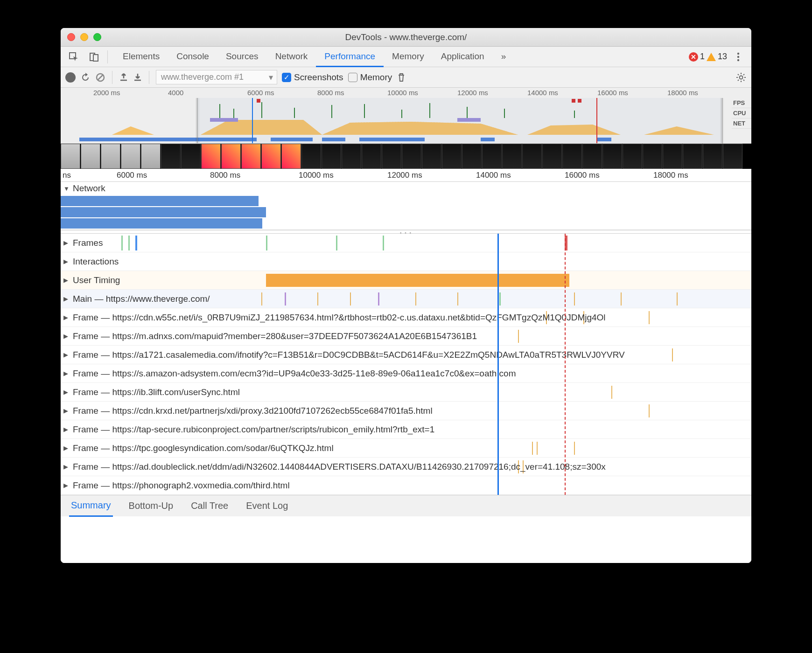 The height and width of the screenshot is (653, 812). I want to click on resize-handle: • • •, so click(406, 232).